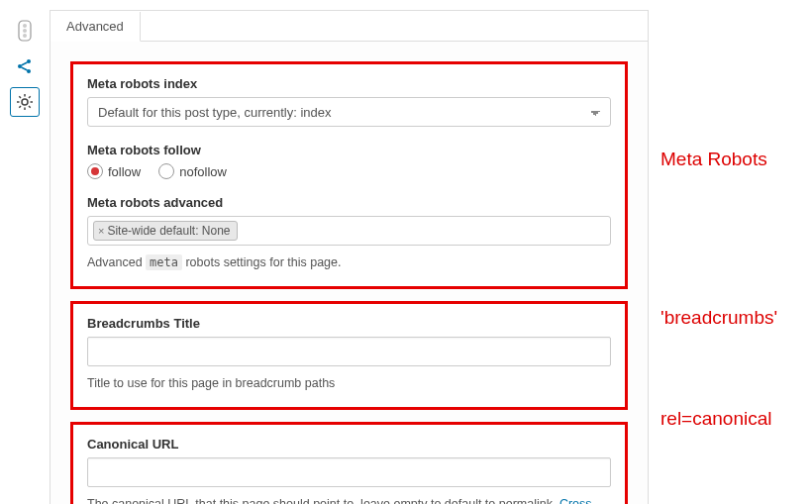  I want to click on annotation-breadcrumbs: 'breadcrumbs', so click(719, 318).